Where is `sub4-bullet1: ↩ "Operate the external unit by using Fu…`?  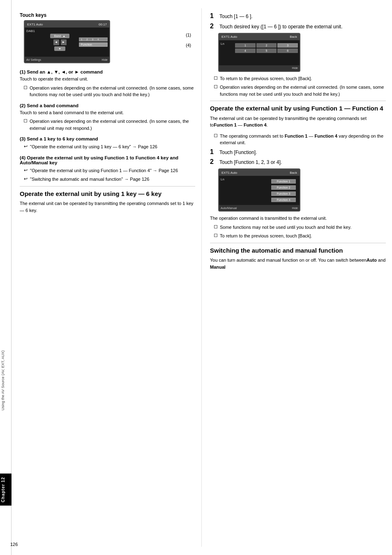
sub4-bullet1: ↩ "Operate the external unit by using Fu… is located at coordinates (109, 171).